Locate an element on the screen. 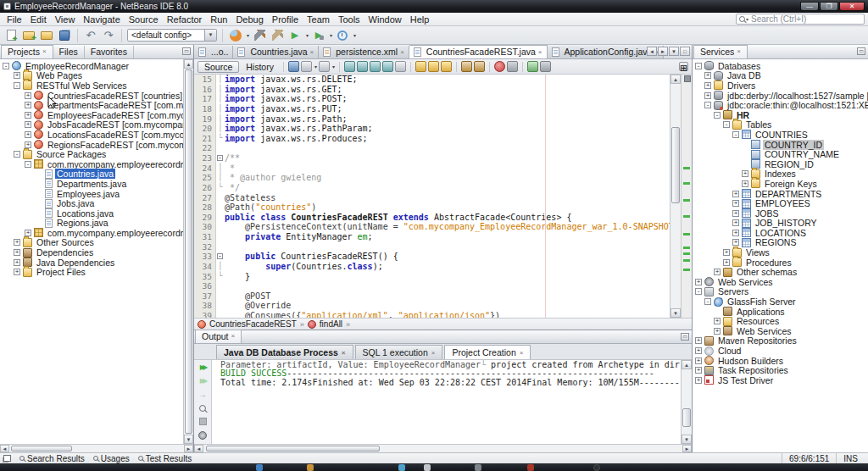  debug-project-button: ▶ is located at coordinates (319, 36).